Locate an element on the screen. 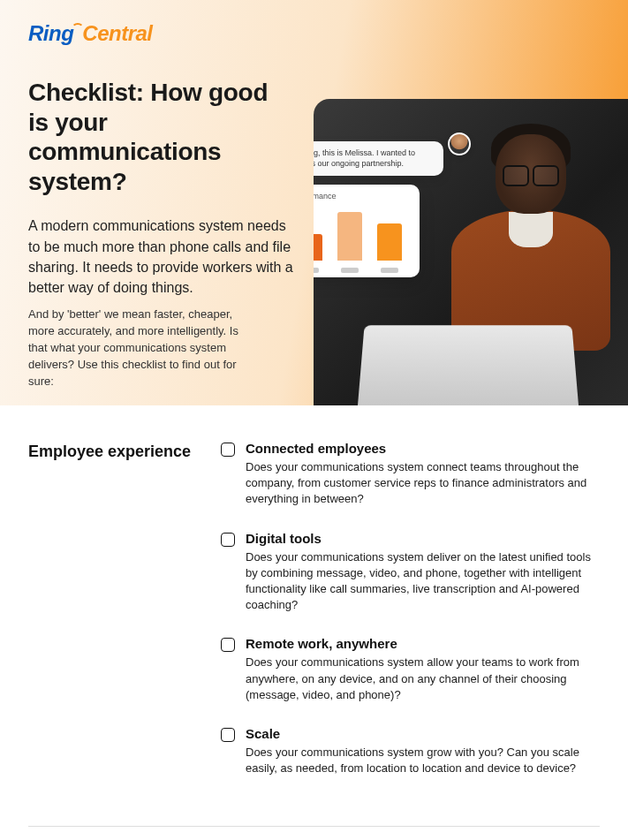  item-title: Scale is located at coordinates (422, 733).